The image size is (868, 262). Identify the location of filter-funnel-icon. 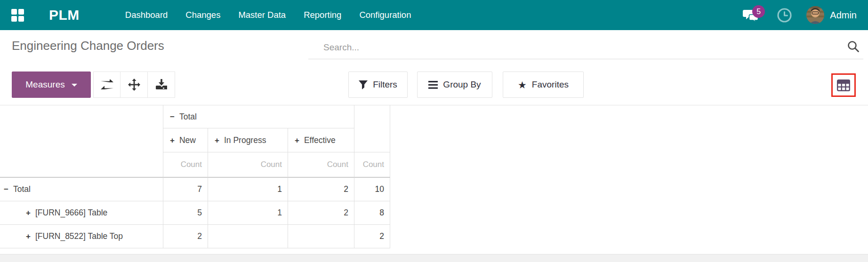
(363, 85).